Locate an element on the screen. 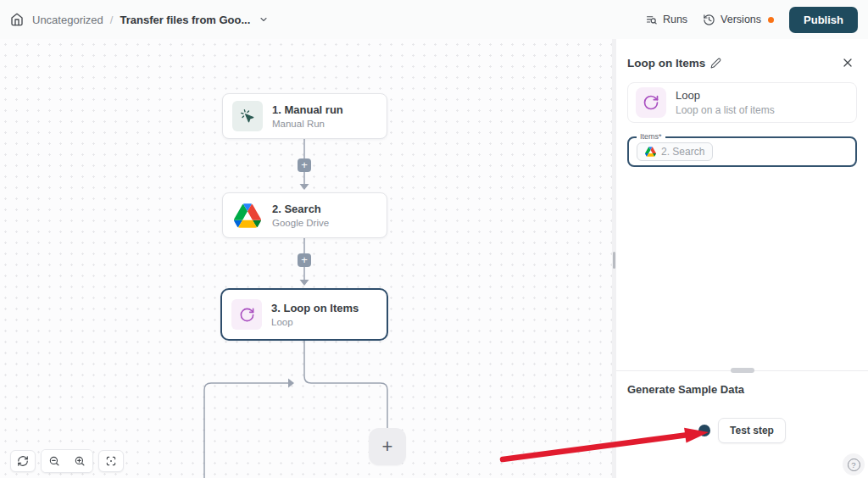 This screenshot has height=478, width=868. runs-label: Runs is located at coordinates (675, 19).